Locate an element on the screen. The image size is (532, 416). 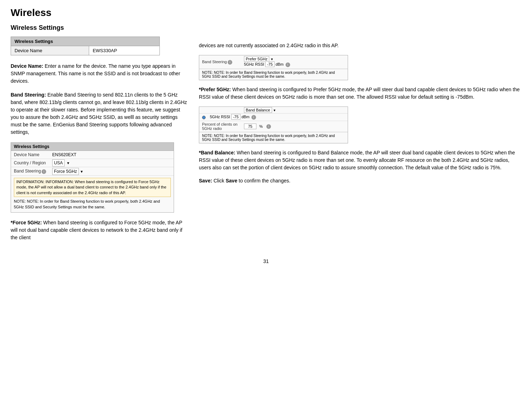
rssi-value: -75 is located at coordinates (270, 64).